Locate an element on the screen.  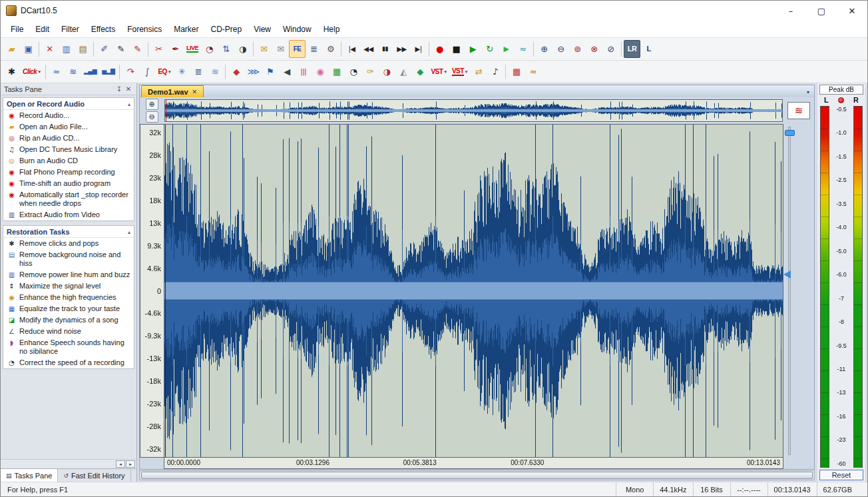
horizontal-scrollbar-thumb is located at coordinates (477, 476).